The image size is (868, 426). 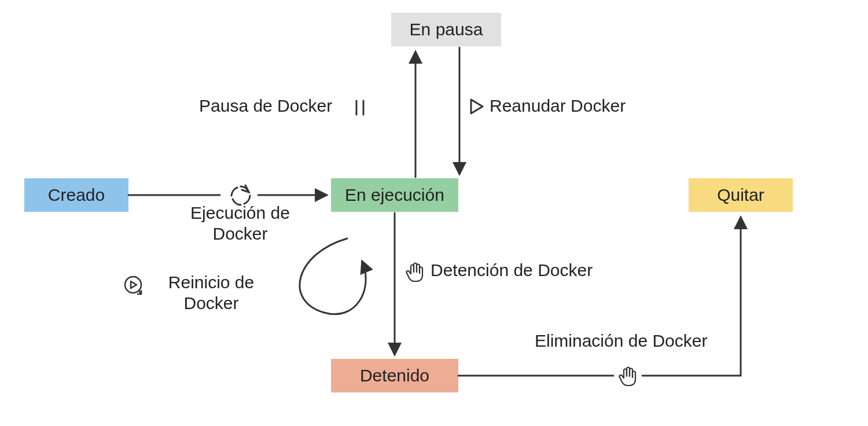 I want to click on label-pause: Pausa de Docker, so click(x=266, y=106).